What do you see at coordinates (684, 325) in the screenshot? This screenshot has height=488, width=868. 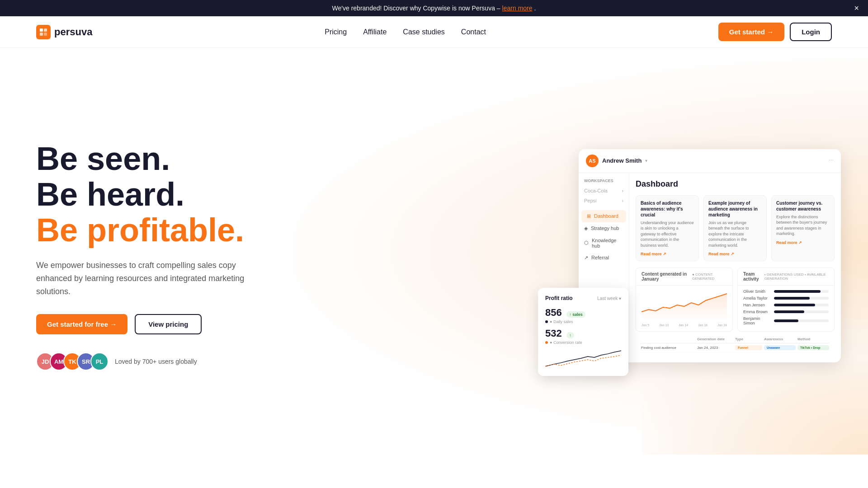 I see `chart-x-labels: Jan 5Jan 10Jan 14Jan 18Jan 24` at bounding box center [684, 325].